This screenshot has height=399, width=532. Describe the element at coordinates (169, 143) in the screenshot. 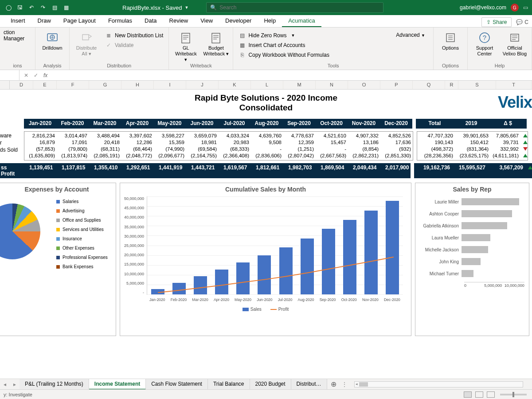

I see `data-cell: 15,359` at that location.